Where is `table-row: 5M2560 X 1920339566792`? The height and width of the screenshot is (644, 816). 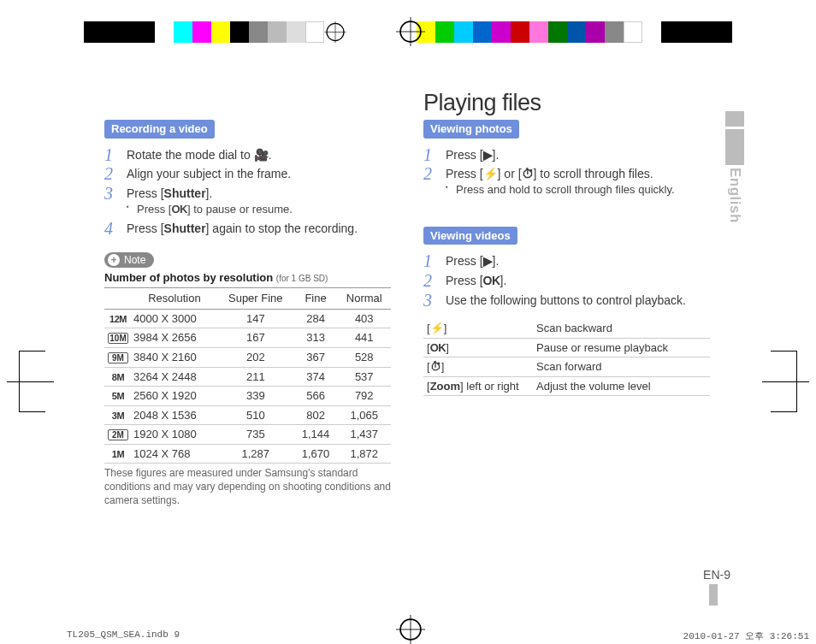
table-row: 5M2560 X 1920339566792 is located at coordinates (248, 397).